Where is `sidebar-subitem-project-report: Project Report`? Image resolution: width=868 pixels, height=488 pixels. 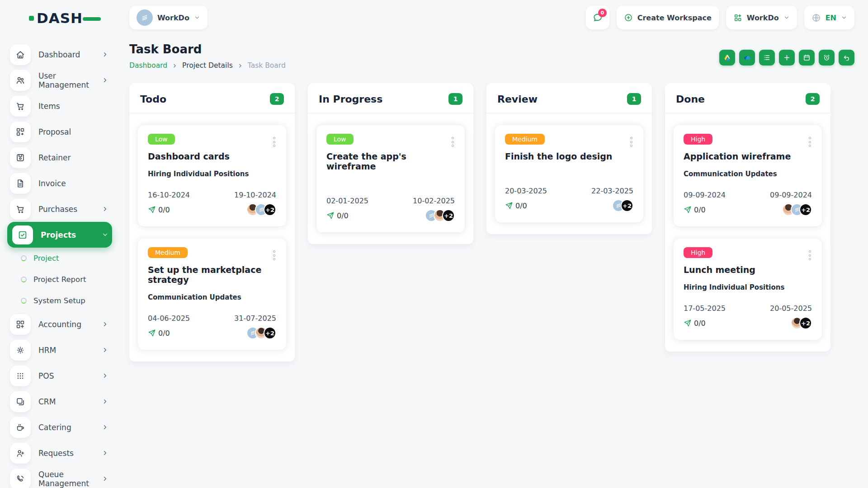 sidebar-subitem-project-report: Project Report is located at coordinates (60, 279).